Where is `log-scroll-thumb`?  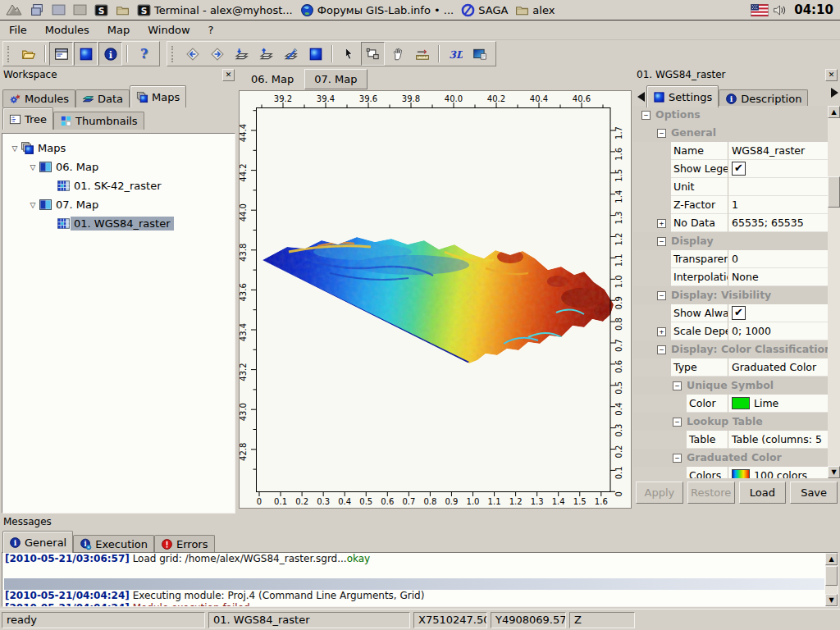 log-scroll-thumb is located at coordinates (832, 576).